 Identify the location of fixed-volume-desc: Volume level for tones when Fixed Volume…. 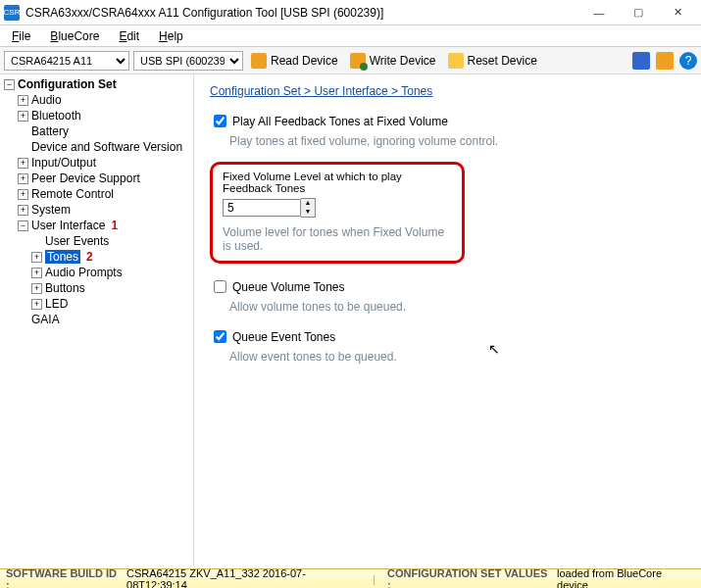
(337, 239).